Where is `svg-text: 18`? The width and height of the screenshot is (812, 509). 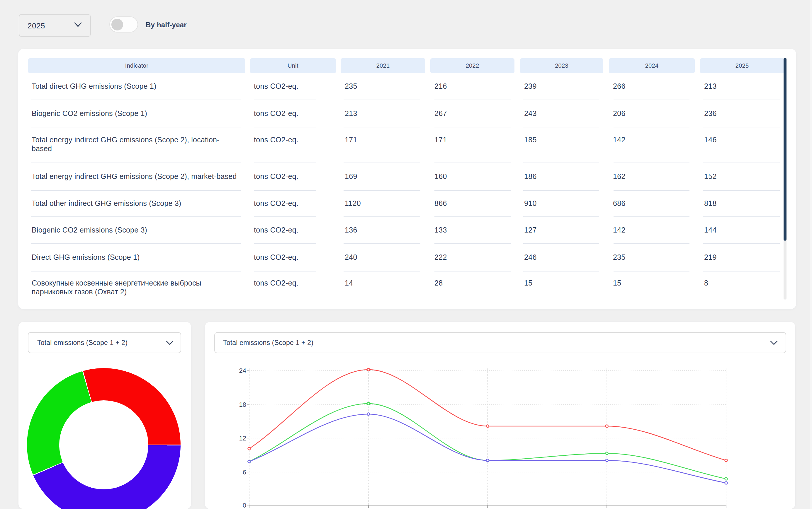 svg-text: 18 is located at coordinates (243, 405).